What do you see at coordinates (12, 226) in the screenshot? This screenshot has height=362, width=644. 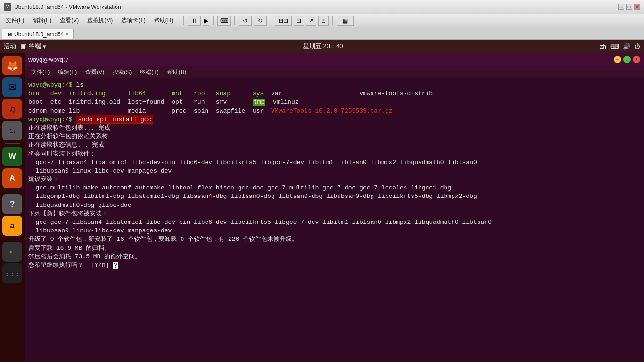 I see `sidebar-icon-amazon: a` at bounding box center [12, 226].